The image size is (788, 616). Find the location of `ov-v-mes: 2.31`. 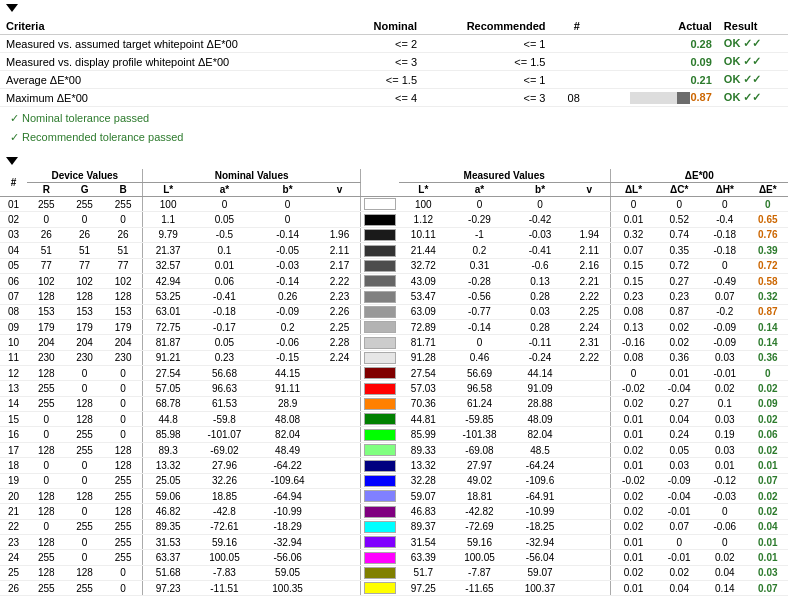

ov-v-mes: 2.31 is located at coordinates (590, 342).